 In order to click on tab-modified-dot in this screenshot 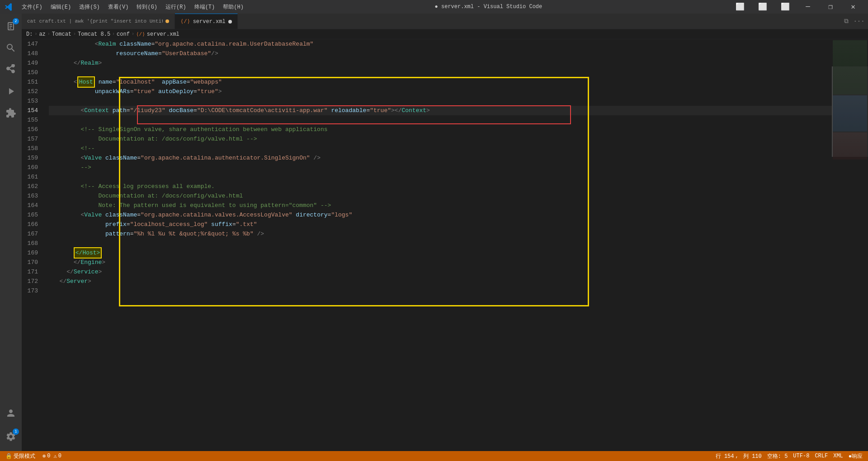, I will do `click(167, 21)`.